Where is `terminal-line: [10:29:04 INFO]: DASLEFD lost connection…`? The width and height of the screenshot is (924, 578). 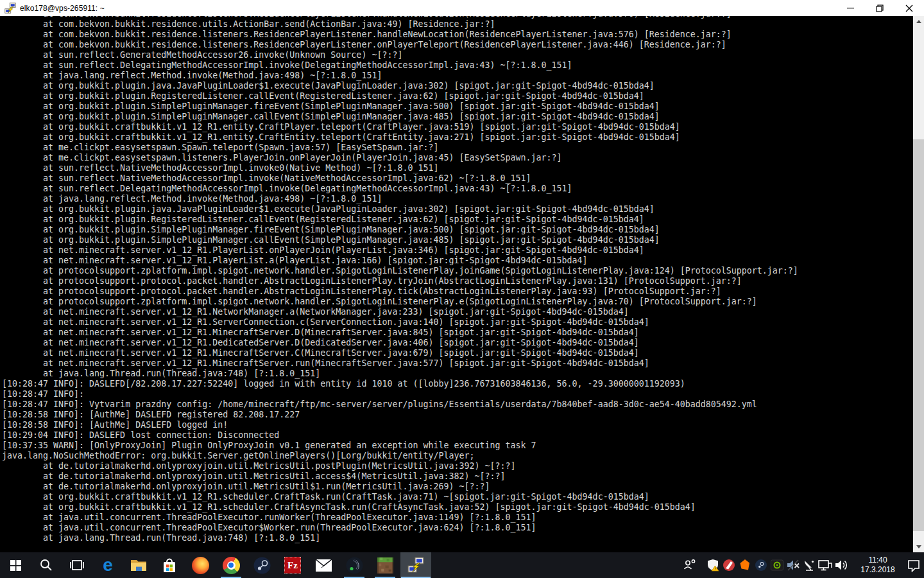
terminal-line: [10:29:04 INFO]: DASLEFD lost connection… is located at coordinates (458, 435).